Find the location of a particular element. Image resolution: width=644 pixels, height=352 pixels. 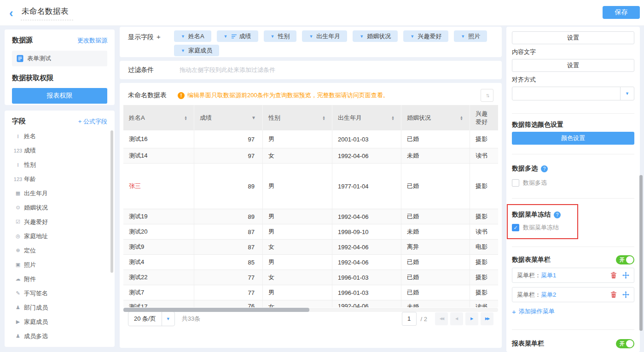

add-display-field-icon: + is located at coordinates (158, 37).